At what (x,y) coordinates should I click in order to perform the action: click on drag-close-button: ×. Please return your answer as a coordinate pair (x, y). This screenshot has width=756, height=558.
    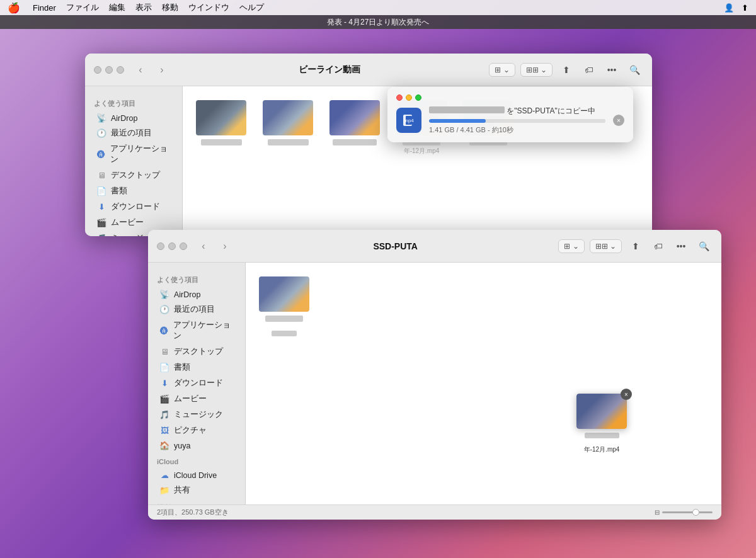
    Looking at the image, I should click on (626, 394).